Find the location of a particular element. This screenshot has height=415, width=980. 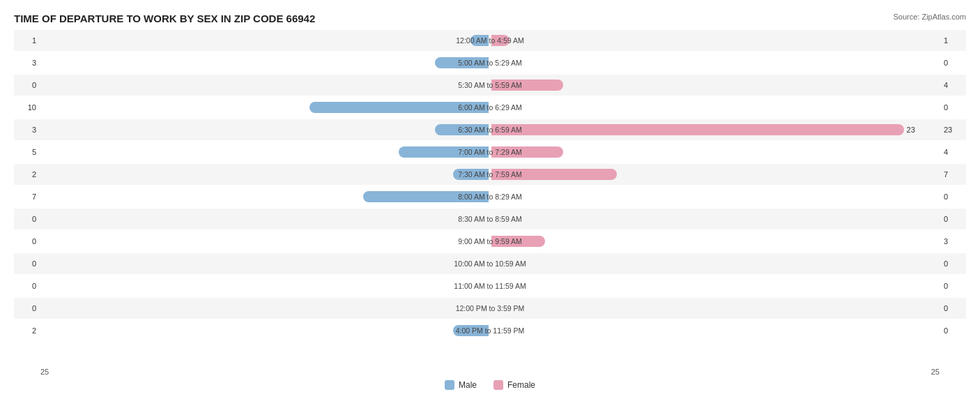

left-value: 1 is located at coordinates (27, 40).